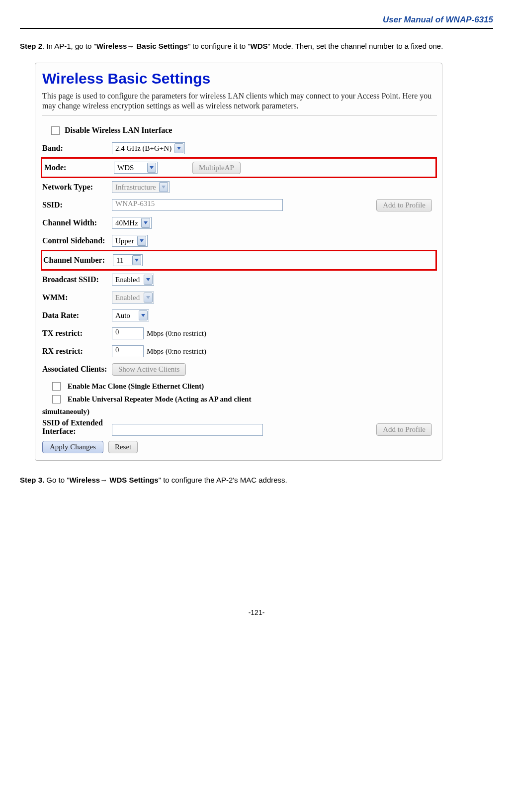 The height and width of the screenshot is (812, 513). What do you see at coordinates (240, 399) in the screenshot?
I see `universal-repeater-row: Enable Universal Repeater Mode (Acting a…` at bounding box center [240, 399].